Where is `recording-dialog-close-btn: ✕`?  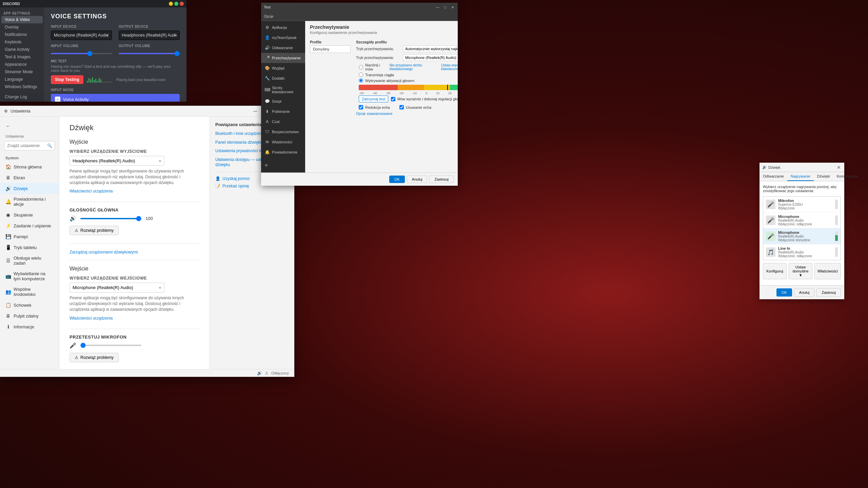
recording-dialog-close-btn: ✕ is located at coordinates (839, 167).